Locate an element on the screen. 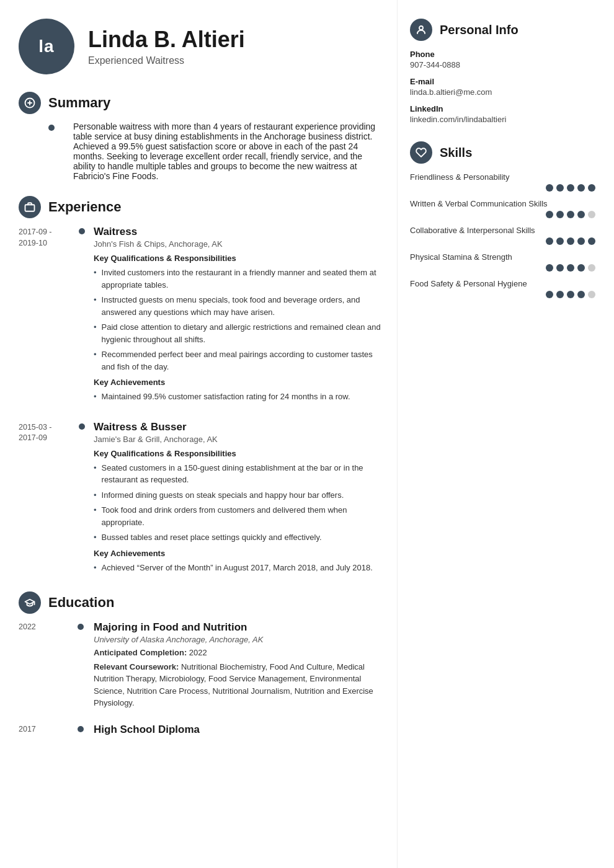 This screenshot has height=868, width=614. personal-info-phone: Phone 907-344-0888 is located at coordinates (502, 60).